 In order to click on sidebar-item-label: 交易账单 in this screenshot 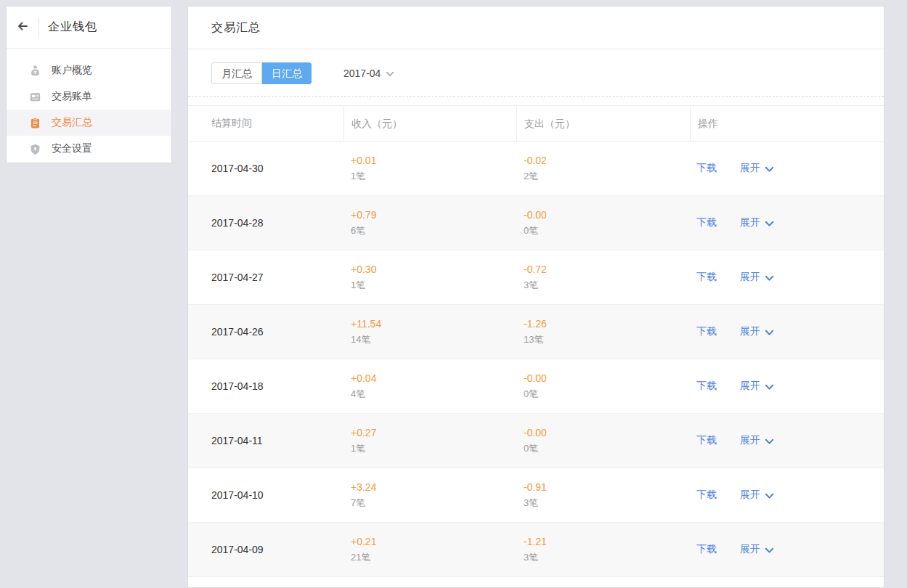, I will do `click(72, 97)`.